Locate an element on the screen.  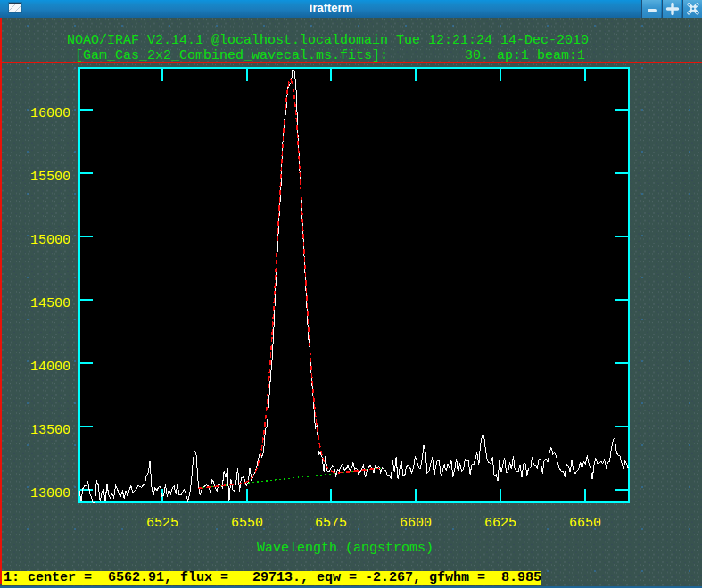
svg-text: 14500 is located at coordinates (50, 303).